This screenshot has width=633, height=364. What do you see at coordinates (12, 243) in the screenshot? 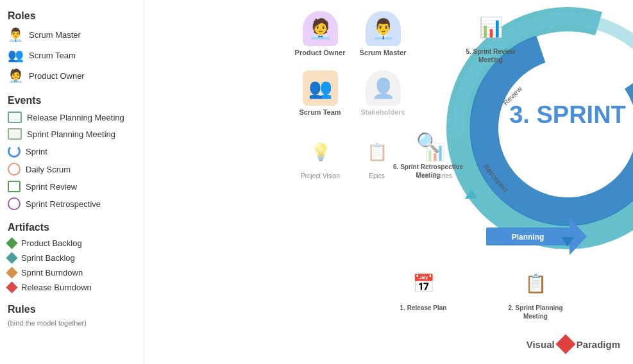
I see `product-backlog-diamond-icon` at bounding box center [12, 243].